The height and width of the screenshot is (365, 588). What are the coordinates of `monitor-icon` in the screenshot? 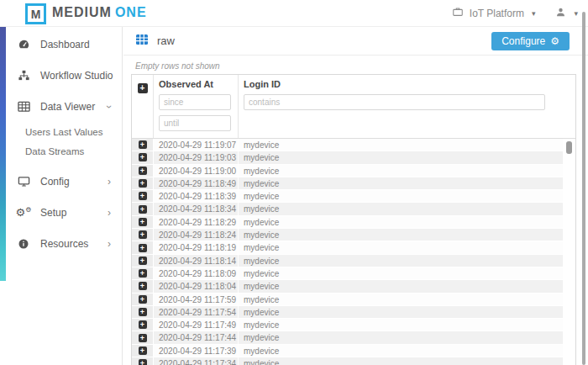 It's located at (24, 182).